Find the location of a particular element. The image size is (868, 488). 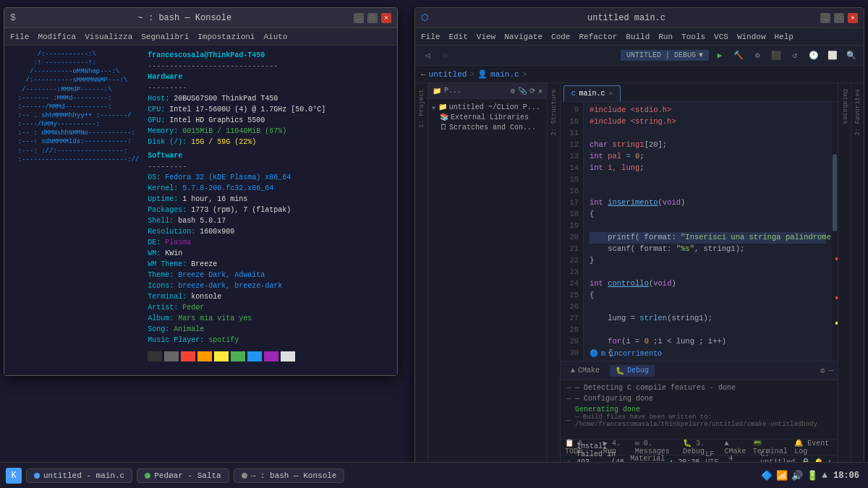

tree-label: untitled ~/CLion P... is located at coordinates (495, 107).